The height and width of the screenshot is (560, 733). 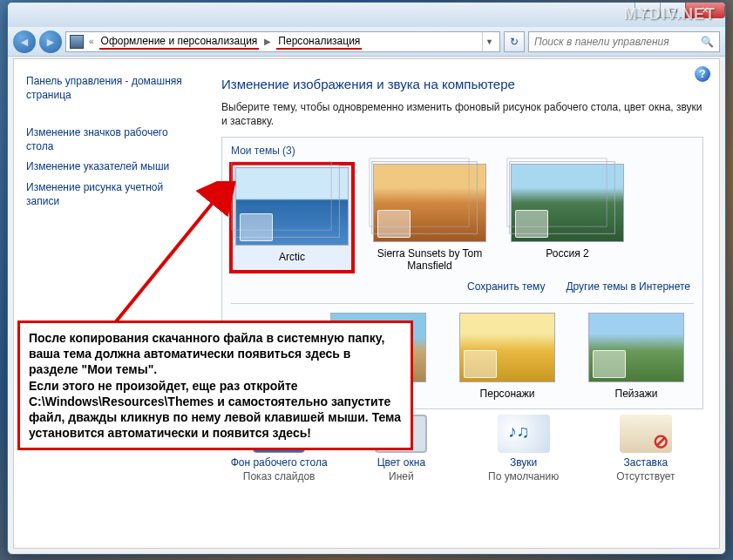 What do you see at coordinates (180, 42) in the screenshot?
I see `breadcrumb-appearance: Оформление и персонализация` at bounding box center [180, 42].